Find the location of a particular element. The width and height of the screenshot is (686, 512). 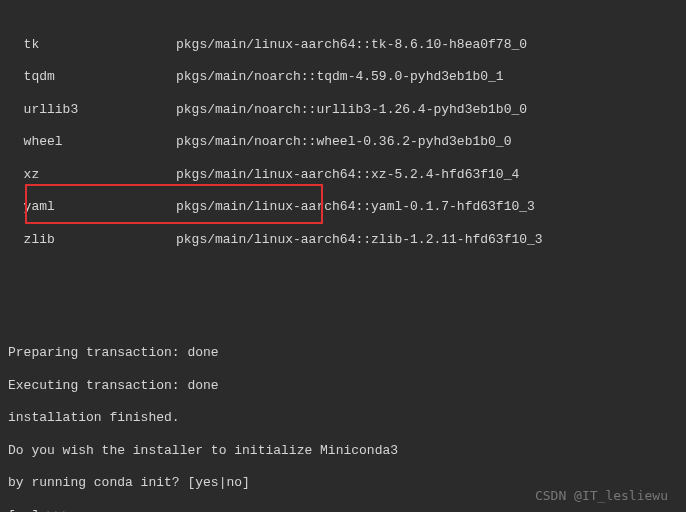

pkg-row: wheelpkgs/main/noarch::wheel-0.36.2-pyhd… is located at coordinates (343, 142).